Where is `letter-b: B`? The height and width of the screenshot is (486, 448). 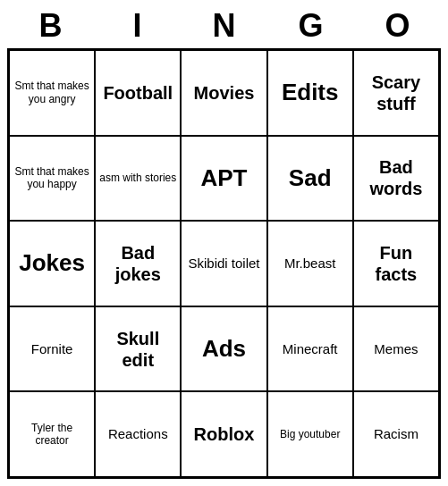 letter-b: B is located at coordinates (51, 26).